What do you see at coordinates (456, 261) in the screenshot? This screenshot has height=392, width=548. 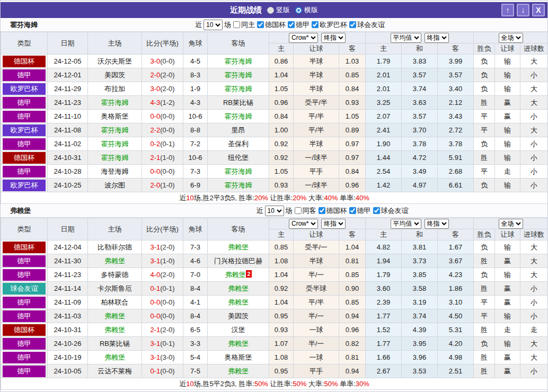 I see `eu-away-odds: 3.67` at bounding box center [456, 261].